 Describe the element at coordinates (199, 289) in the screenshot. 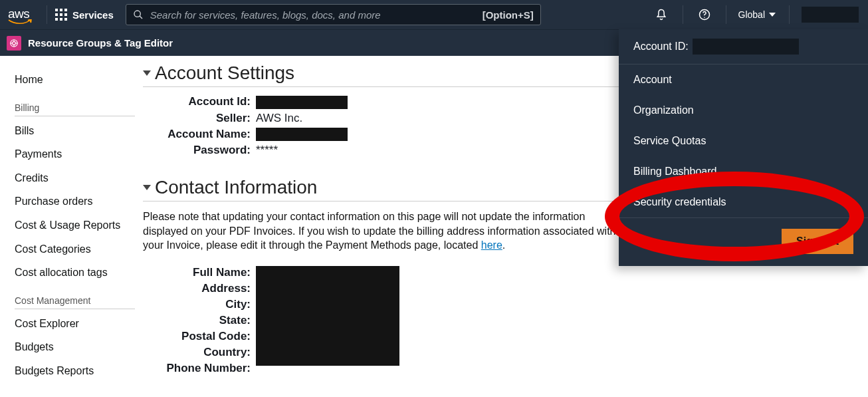

I see `address-label: Address:` at that location.